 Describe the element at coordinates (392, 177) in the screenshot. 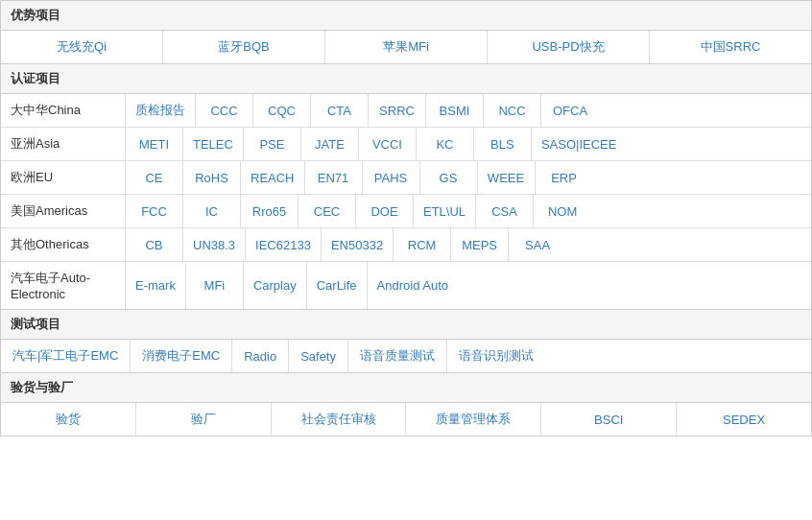

I see `cert-item-2-4: PAHS` at that location.